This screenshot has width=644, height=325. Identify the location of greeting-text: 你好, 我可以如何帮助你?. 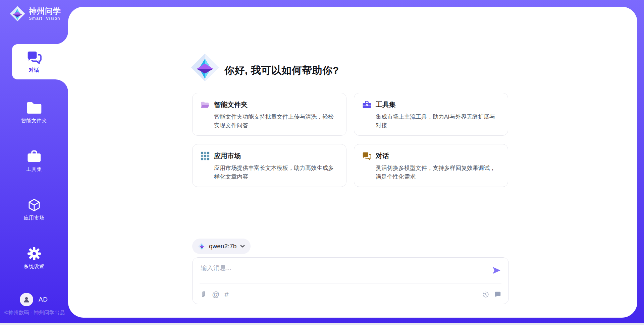
(282, 70).